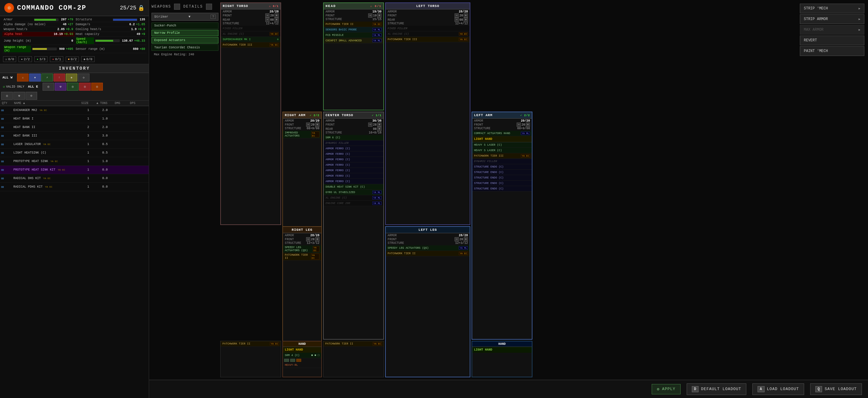  I want to click on list-item: ∞ RADICAL DHS KIT YA EC 1 0.0, so click(74, 178).